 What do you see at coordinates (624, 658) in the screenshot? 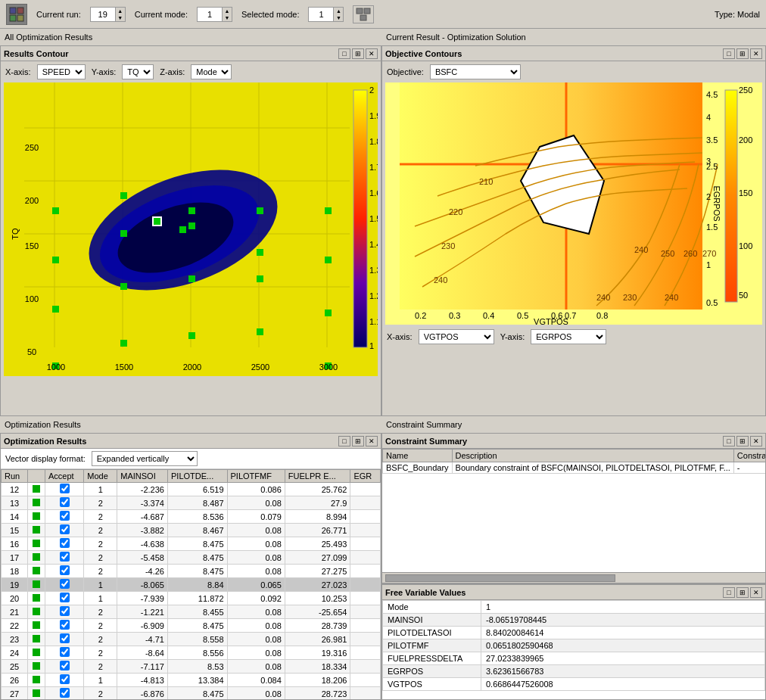
I see `free-var-value: 27.0233839965` at bounding box center [624, 658].